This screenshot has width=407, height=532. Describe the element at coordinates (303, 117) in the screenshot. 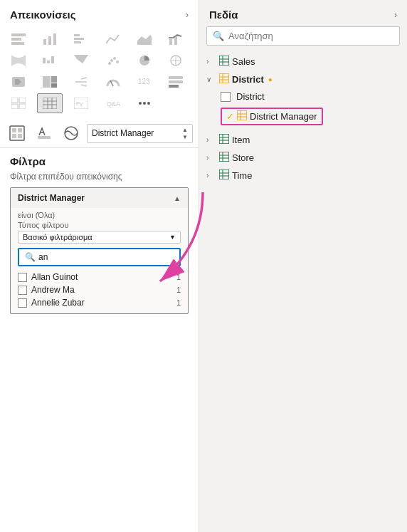

I see `tree-item-district-manager: ✓ District Manager` at that location.